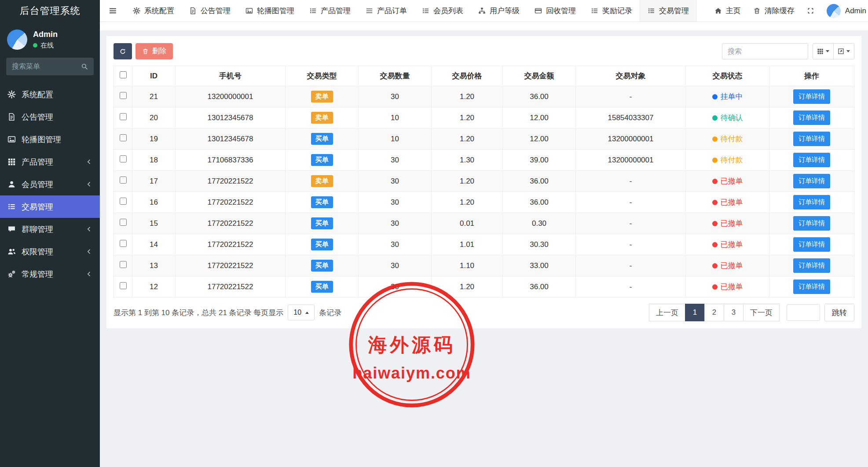 This screenshot has height=467, width=868. I want to click on navbar-user: Admin, so click(846, 11).